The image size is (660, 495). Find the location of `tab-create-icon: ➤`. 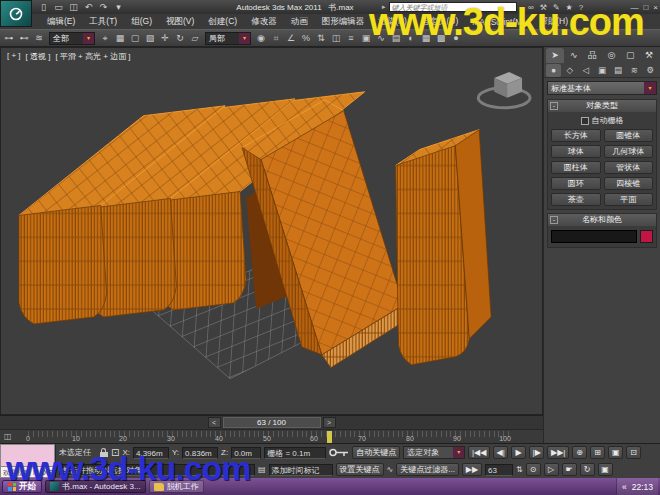

tab-create-icon: ➤ is located at coordinates (555, 56).